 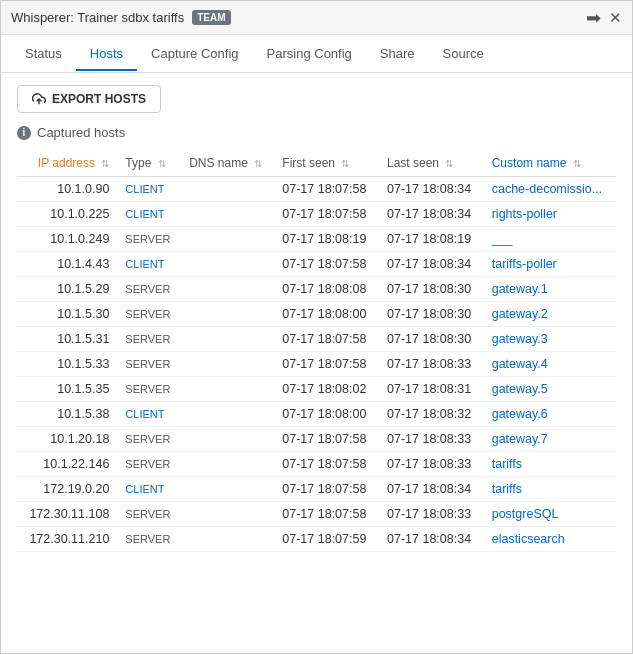 I want to click on captured-label-text: Captured hosts, so click(x=81, y=132).